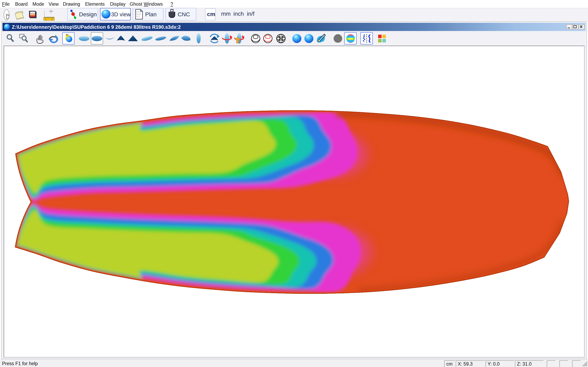 Image resolution: width=588 pixels, height=367 pixels. Describe the element at coordinates (46, 19) in the screenshot. I see `svg-text: 1` at that location.